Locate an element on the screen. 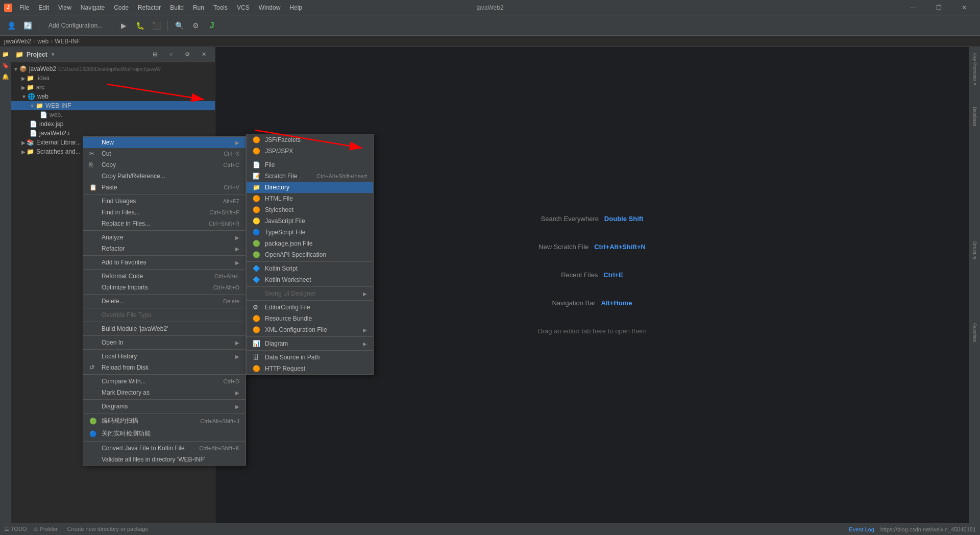 The image size is (980, 535). favorites-btn: Favorites is located at coordinates (975, 333).